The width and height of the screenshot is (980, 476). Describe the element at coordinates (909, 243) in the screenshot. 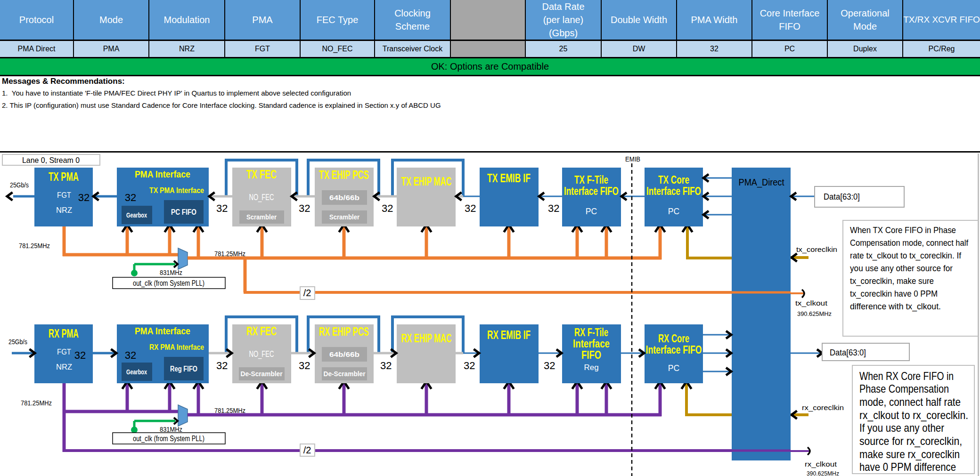

I see `svg-text:Compensation mode, connect hal: Compensation mode, connect half` at that location.